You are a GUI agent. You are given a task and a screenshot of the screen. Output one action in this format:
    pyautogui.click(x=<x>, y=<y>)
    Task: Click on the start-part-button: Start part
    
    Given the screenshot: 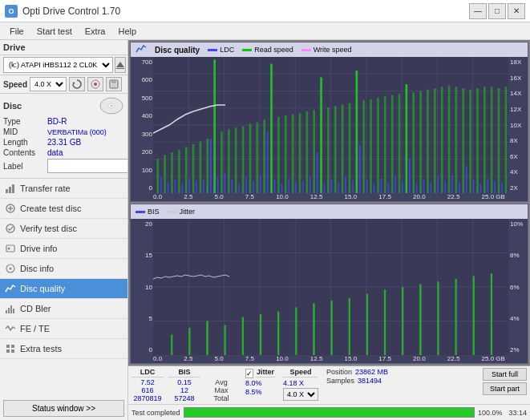 What is the action you would take?
    pyautogui.click(x=505, y=389)
    